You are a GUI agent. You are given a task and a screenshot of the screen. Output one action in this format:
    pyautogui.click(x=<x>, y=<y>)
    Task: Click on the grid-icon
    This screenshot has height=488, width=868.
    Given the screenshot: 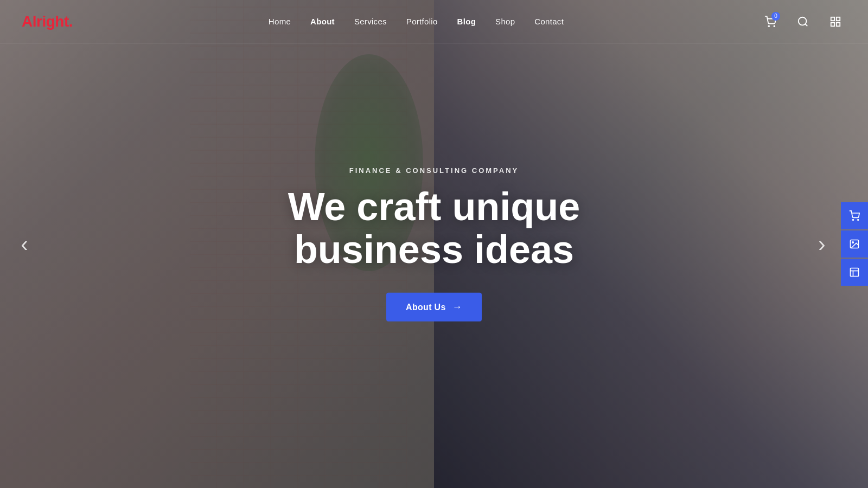 What is the action you would take?
    pyautogui.click(x=835, y=22)
    